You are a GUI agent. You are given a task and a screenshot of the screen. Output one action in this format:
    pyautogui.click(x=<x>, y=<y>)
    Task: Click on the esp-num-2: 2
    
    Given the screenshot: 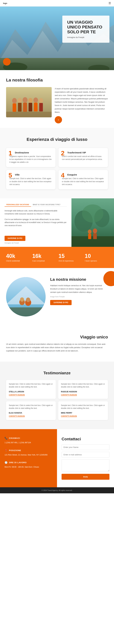 What is the action you would take?
    pyautogui.click(x=63, y=153)
    